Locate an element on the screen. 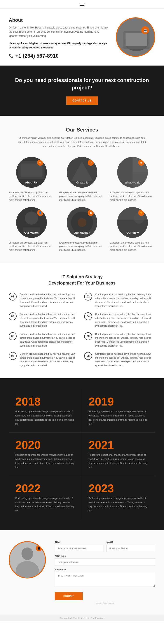 The image size is (164, 644). contact-icon-badge: 📱 is located at coordinates (39, 548).